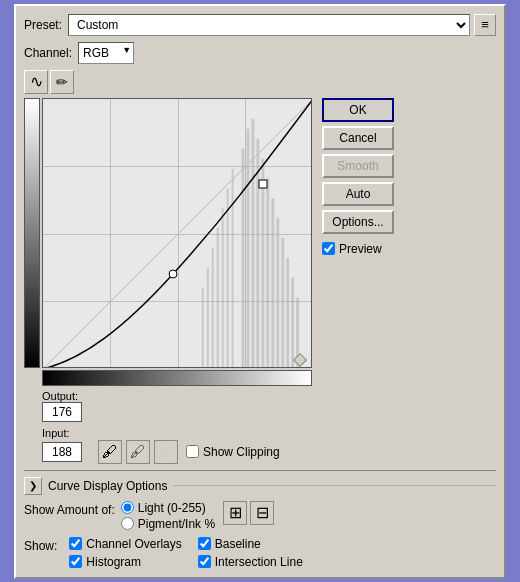  Describe the element at coordinates (48, 53) in the screenshot. I see `channel-label: Channel:` at that location.